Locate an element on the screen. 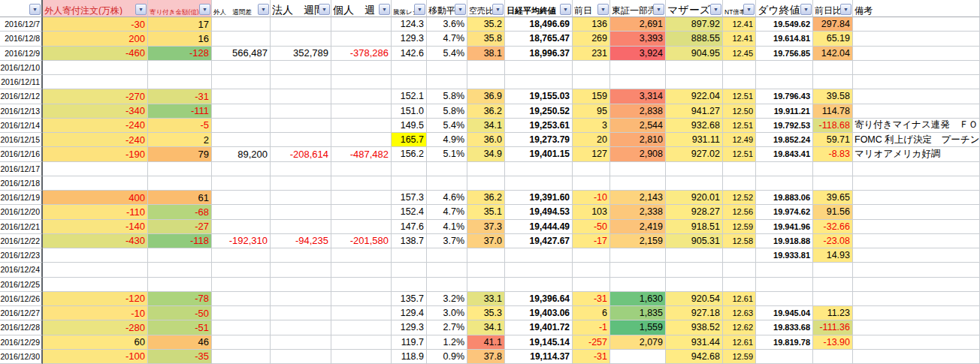 The width and height of the screenshot is (980, 364). cell-fo: -240 is located at coordinates (95, 140).